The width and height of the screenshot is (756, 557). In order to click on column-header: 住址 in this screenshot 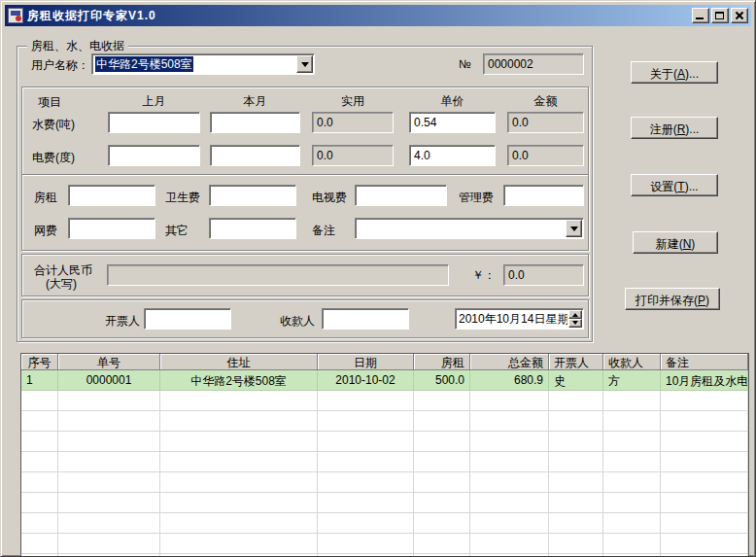, I will do `click(239, 362)`.